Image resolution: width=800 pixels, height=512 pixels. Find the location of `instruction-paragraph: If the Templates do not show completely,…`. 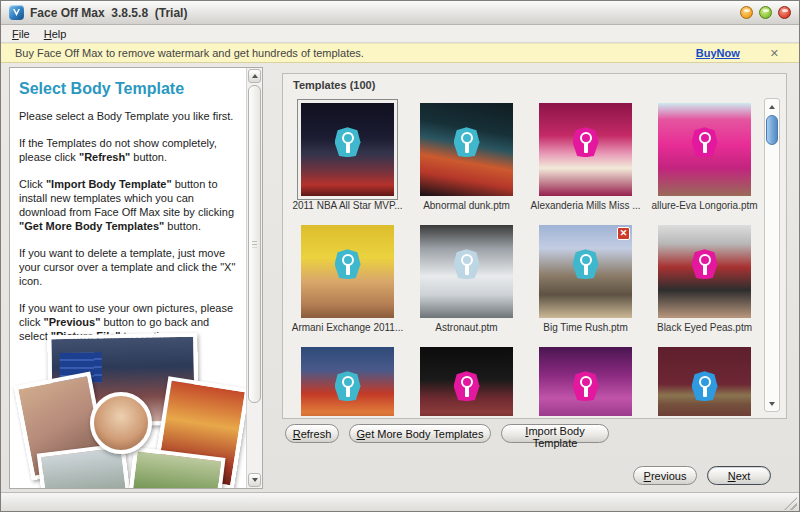

instruction-paragraph: If the Templates do not show completely,… is located at coordinates (128, 150).